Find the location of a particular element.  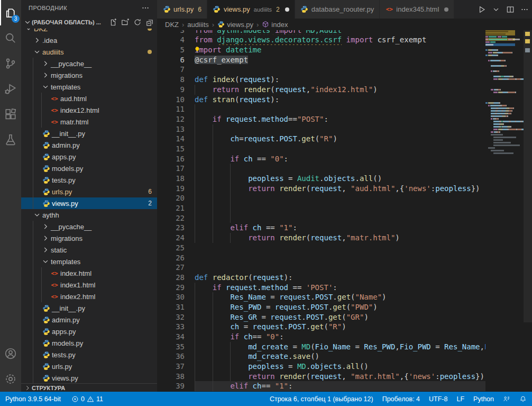

code-line-3: 3from aythh.models import MD,Audit is located at coordinates (322, 33).